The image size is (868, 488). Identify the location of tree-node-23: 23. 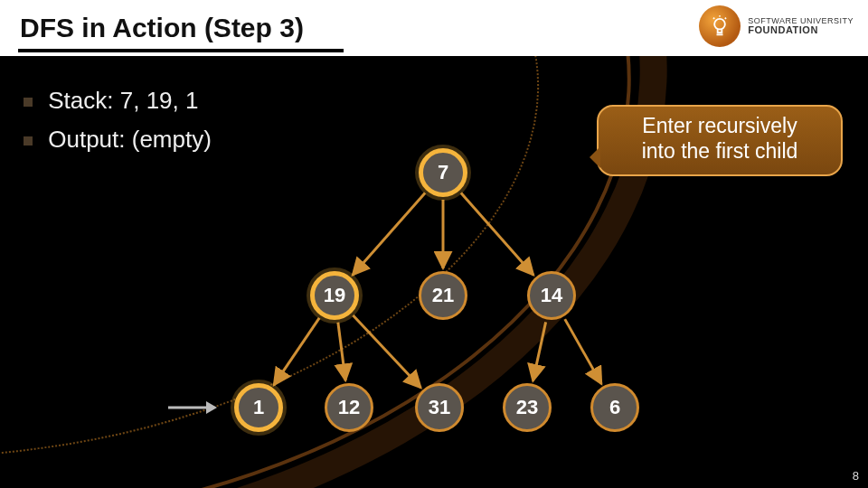
(527, 408).